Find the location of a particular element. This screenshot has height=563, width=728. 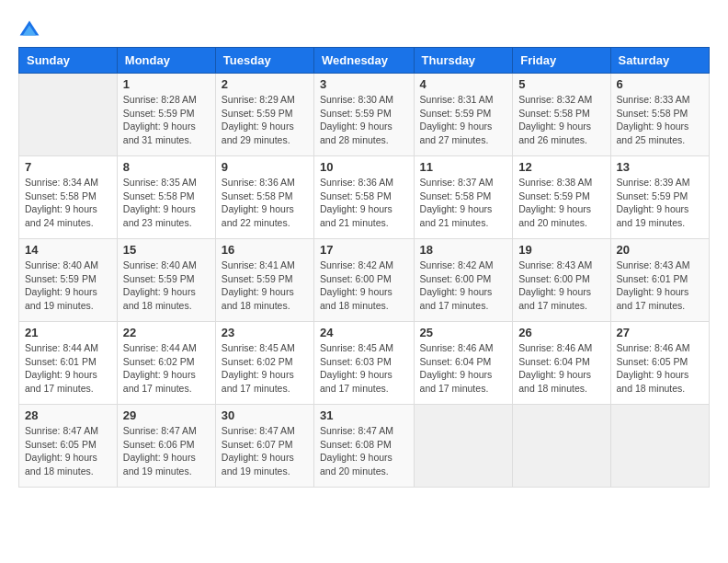

day-info: Sunrise: 8:29 AM Sunset: 5:59 PM Dayligh… is located at coordinates (265, 120).